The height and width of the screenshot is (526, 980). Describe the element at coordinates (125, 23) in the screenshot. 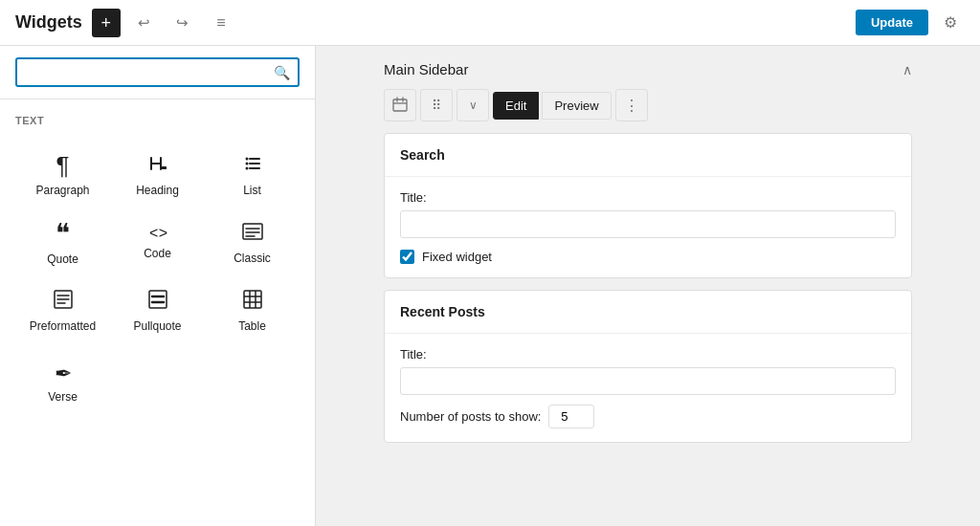

I see `topbar-left: Widgets + ↩ ↪ ≡` at that location.